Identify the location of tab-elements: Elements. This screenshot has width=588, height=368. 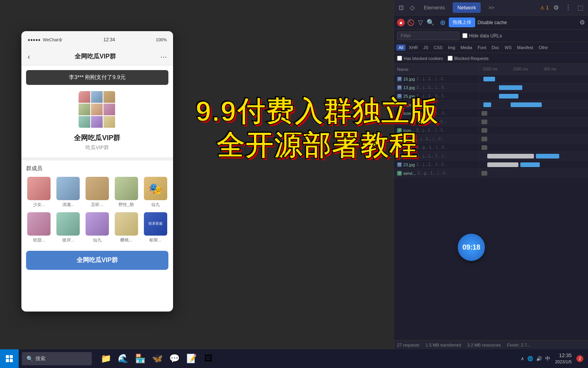
(434, 8).